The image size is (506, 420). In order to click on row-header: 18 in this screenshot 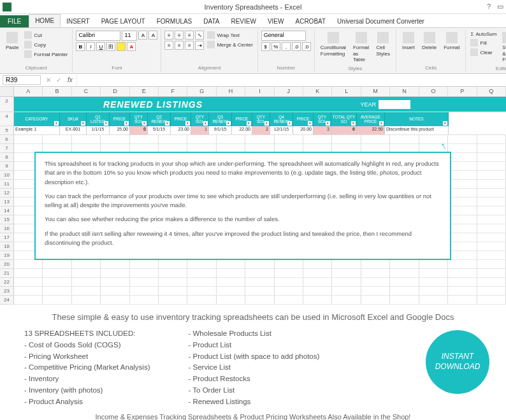, I will do `click(7, 247)`.